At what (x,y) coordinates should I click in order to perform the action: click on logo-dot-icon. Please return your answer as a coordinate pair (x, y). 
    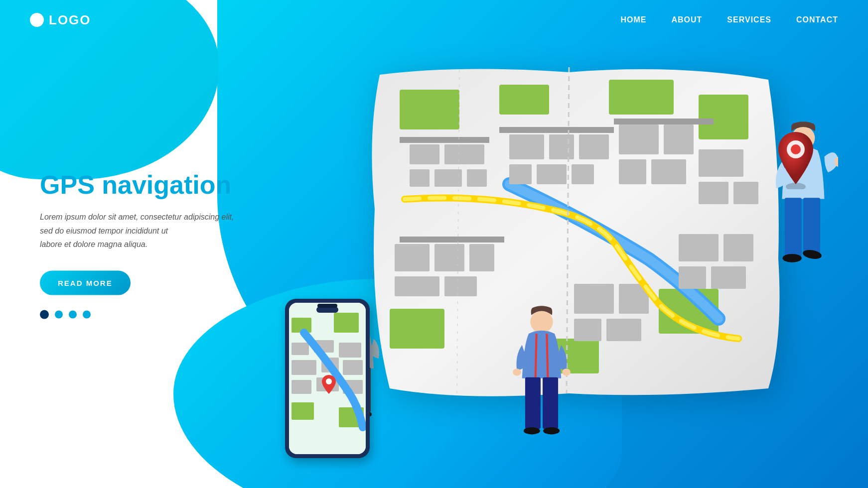
    Looking at the image, I should click on (37, 20).